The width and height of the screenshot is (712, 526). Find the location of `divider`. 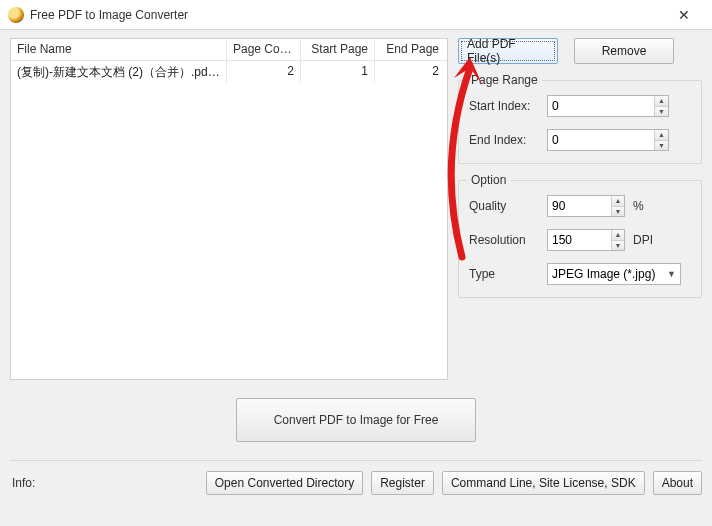

divider is located at coordinates (356, 460).